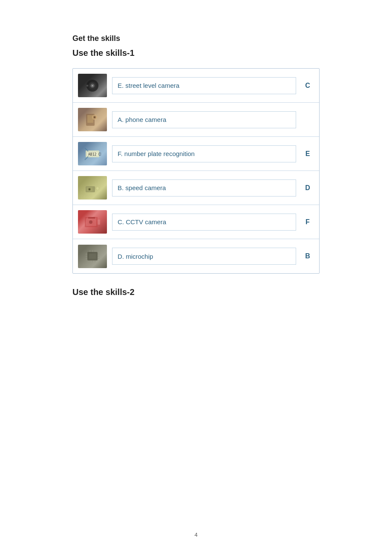  What do you see at coordinates (92, 119) in the screenshot?
I see `image-phone-camera` at bounding box center [92, 119].